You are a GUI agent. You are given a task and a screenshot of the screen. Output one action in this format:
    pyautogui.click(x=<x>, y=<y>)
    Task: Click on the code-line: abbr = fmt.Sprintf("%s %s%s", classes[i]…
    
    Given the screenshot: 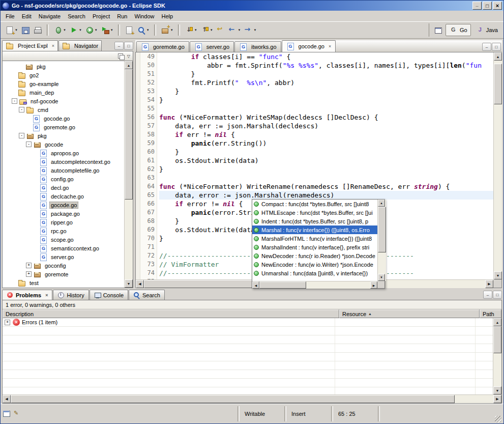 What is the action you would take?
    pyautogui.click(x=327, y=65)
    